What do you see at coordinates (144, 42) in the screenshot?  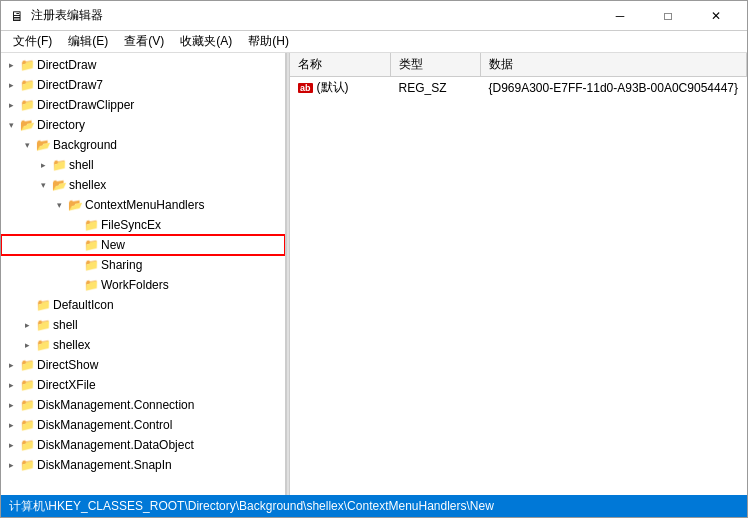 I see `menu-view: 查看(V)` at bounding box center [144, 42].